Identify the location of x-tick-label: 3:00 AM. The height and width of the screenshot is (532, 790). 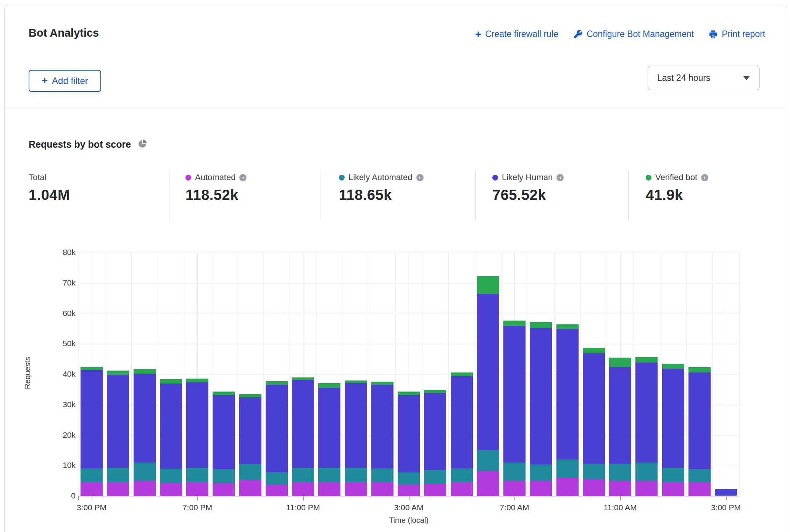
(409, 508).